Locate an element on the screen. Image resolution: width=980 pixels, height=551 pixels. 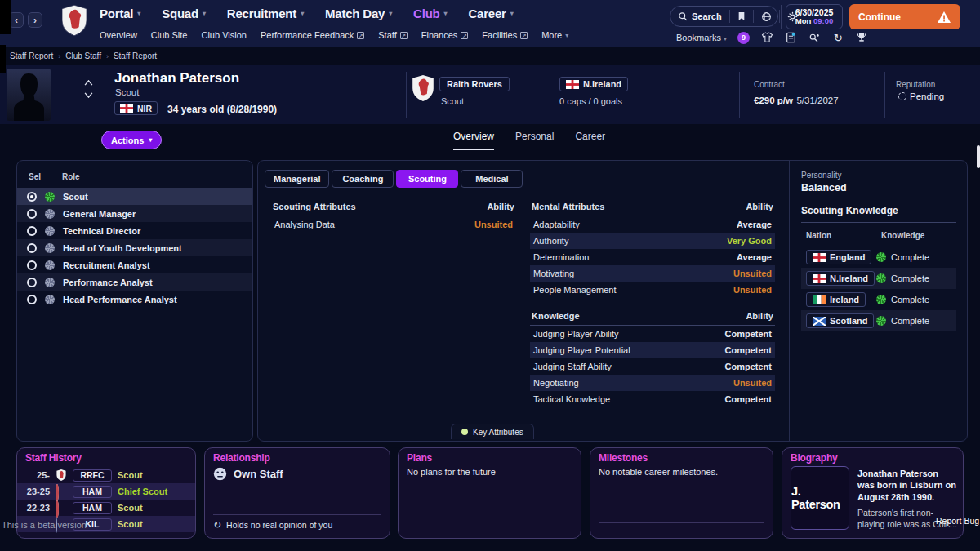
chevron-right-icon: › is located at coordinates (108, 56).